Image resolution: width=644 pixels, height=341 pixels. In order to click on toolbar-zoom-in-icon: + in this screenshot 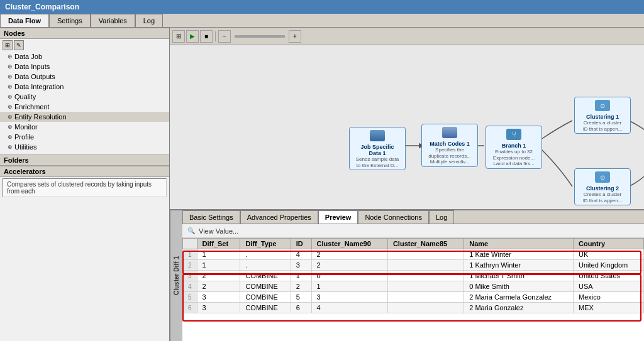, I will do `click(295, 36)`.